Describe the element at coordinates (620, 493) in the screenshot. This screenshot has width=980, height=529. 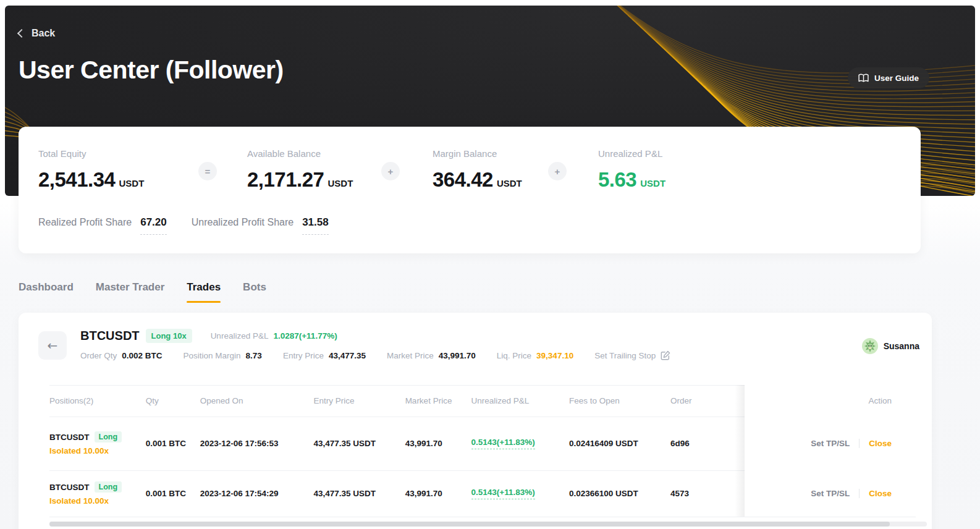
I see `row-fees-to-open: 0.02366100 USDT` at that location.